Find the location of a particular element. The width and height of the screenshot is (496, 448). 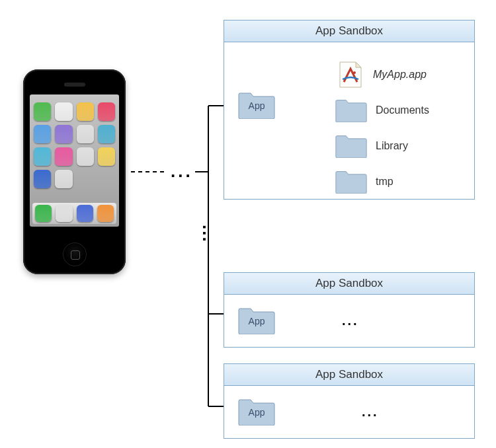

sandbox-title-2: App Sandbox is located at coordinates (349, 284).